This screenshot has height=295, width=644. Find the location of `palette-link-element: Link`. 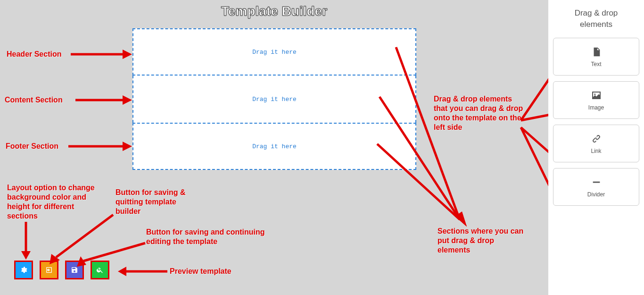

palette-link-element: Link is located at coordinates (596, 143).